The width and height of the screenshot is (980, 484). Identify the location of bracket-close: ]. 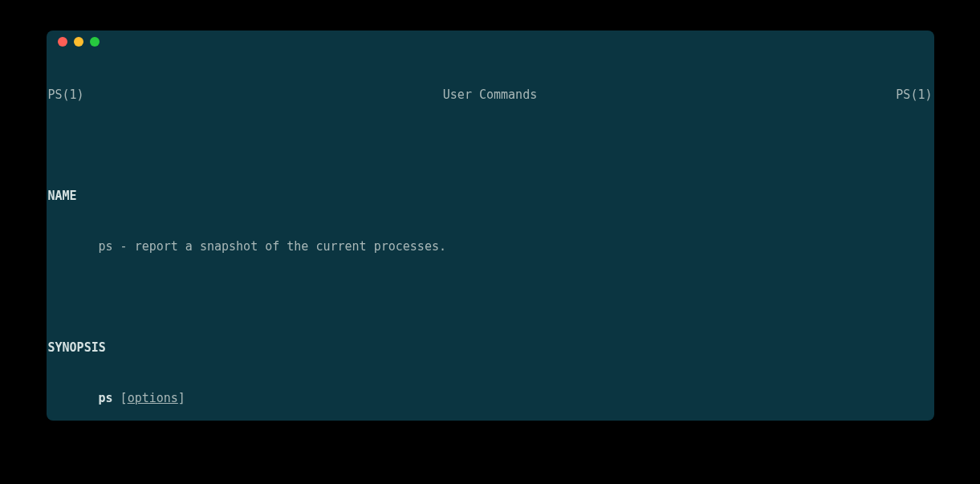
(181, 398).